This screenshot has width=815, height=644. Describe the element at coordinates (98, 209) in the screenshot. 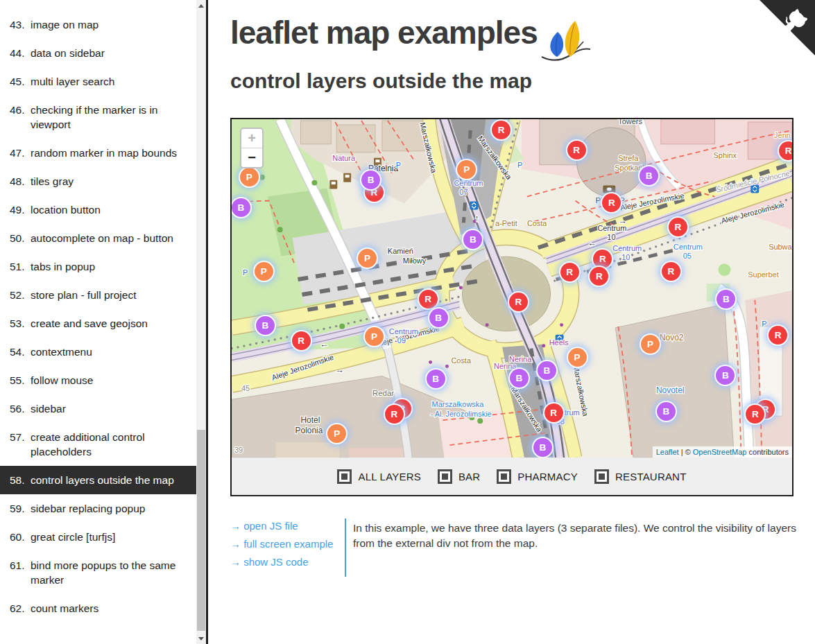

I see `sidebar-item-49: 49.location button` at that location.